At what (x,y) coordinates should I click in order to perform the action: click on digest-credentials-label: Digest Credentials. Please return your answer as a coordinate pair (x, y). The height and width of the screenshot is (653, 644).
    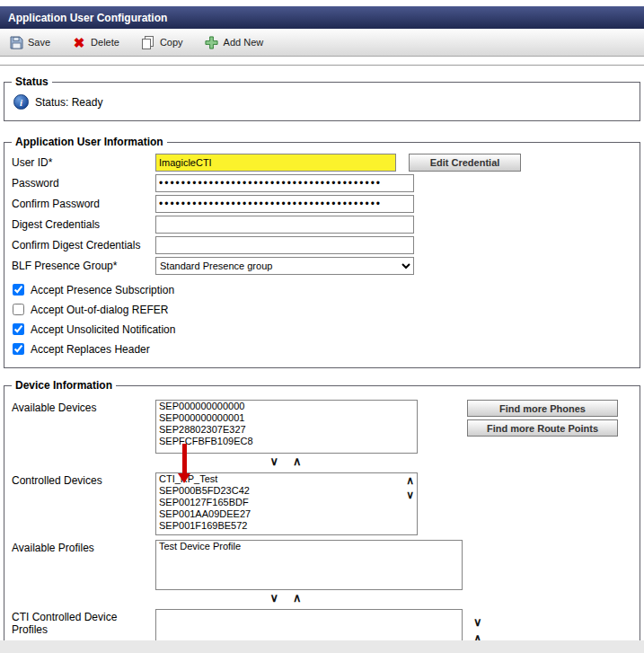
    Looking at the image, I should click on (84, 225).